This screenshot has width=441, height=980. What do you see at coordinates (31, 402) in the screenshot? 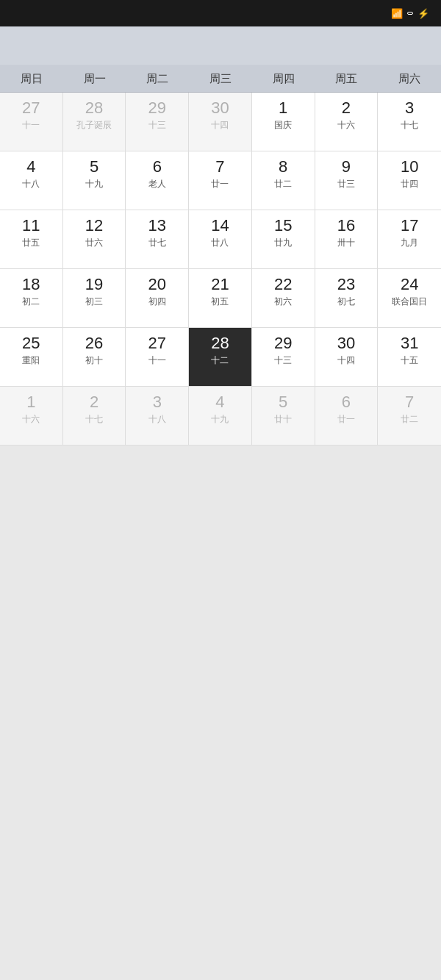
I see `day-number: 1` at bounding box center [31, 402].